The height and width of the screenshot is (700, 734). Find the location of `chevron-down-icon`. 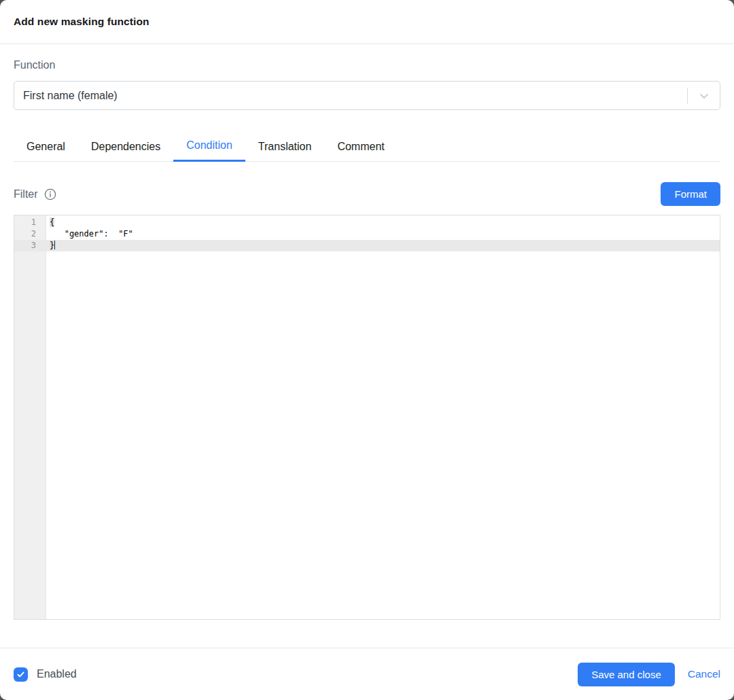

chevron-down-icon is located at coordinates (704, 96).